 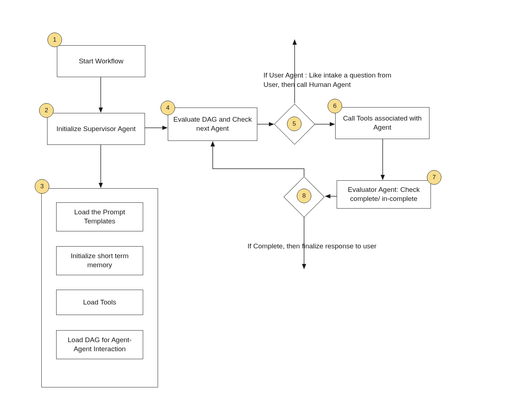 What do you see at coordinates (100, 261) in the screenshot?
I see `sub-node-label: Initialize short term memory` at bounding box center [100, 261].